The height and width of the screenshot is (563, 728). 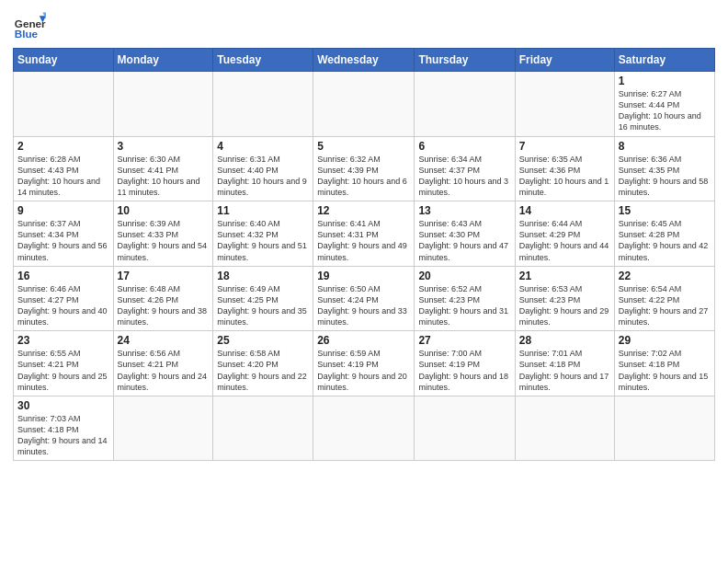 What do you see at coordinates (464, 177) in the screenshot?
I see `day-info: Sunrise: 6:34 AM Sunset: 4:37 PM Dayligh…` at bounding box center [464, 177].